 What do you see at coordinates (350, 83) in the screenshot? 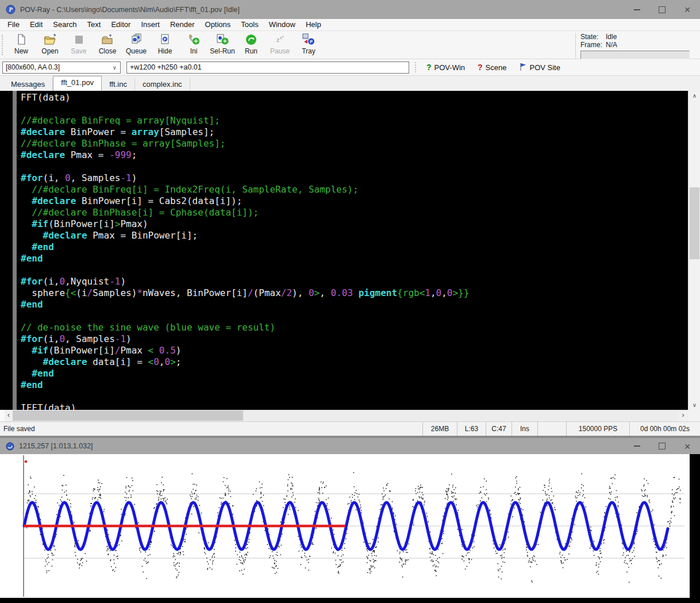
I see `editor-tab-bar: Messagesfft_01.povfft.inccomplex.inc` at bounding box center [350, 83].